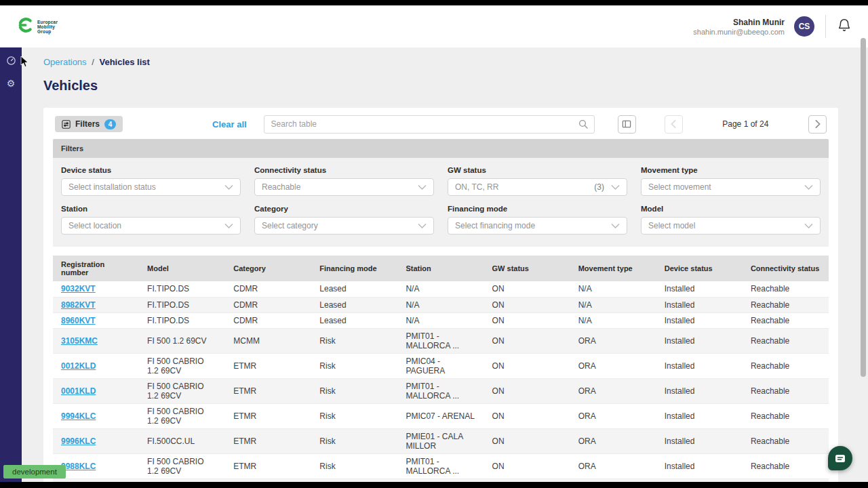 The image size is (868, 488). What do you see at coordinates (441, 268) in the screenshot?
I see `vehicles-table-head: Registration numberModelCategoryFinancin…` at bounding box center [441, 268].